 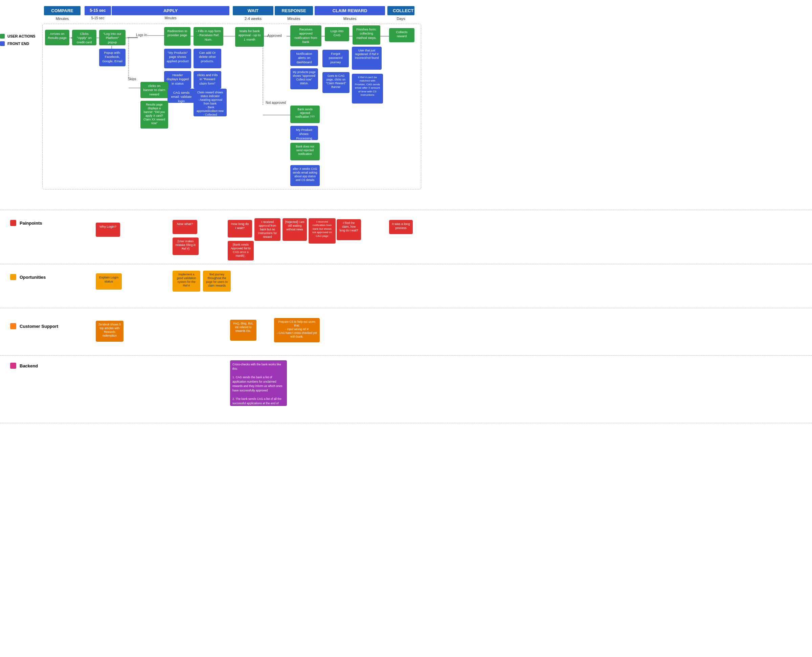 What do you see at coordinates (157, 13) in the screenshot?
I see `phase-apply-container: 5-15 sec APPLY 5-15 sec Minutes` at bounding box center [157, 13].